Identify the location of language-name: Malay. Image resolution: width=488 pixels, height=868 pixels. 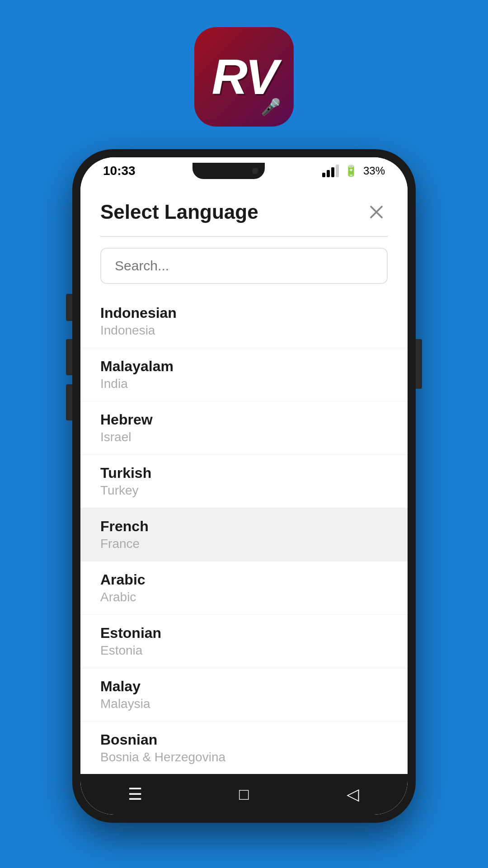
(244, 686).